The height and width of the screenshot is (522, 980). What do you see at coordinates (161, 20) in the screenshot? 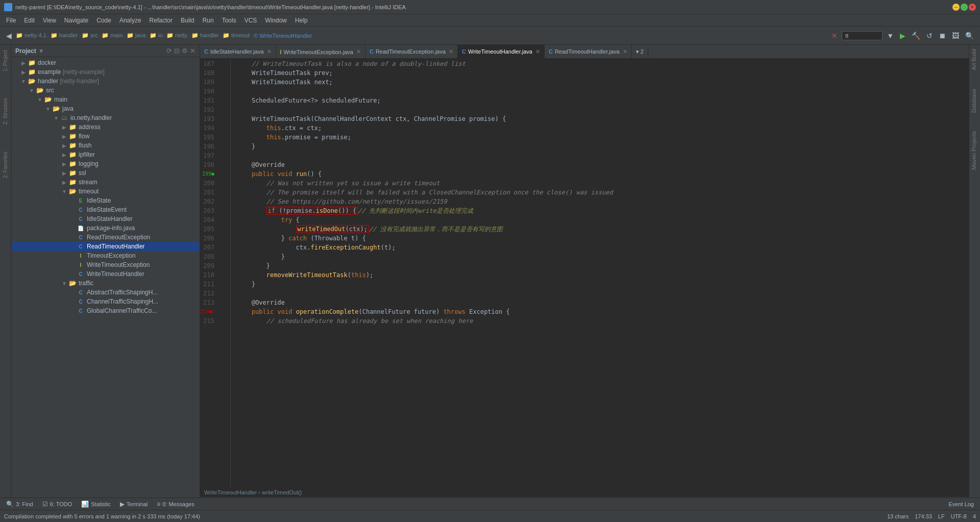
I see `menu-refactor: Refactor` at bounding box center [161, 20].